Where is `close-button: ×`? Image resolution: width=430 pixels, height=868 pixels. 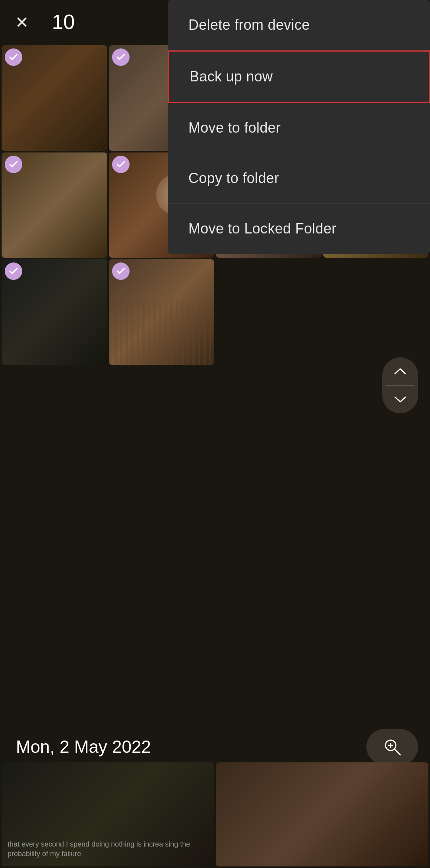
close-button: × is located at coordinates (22, 22).